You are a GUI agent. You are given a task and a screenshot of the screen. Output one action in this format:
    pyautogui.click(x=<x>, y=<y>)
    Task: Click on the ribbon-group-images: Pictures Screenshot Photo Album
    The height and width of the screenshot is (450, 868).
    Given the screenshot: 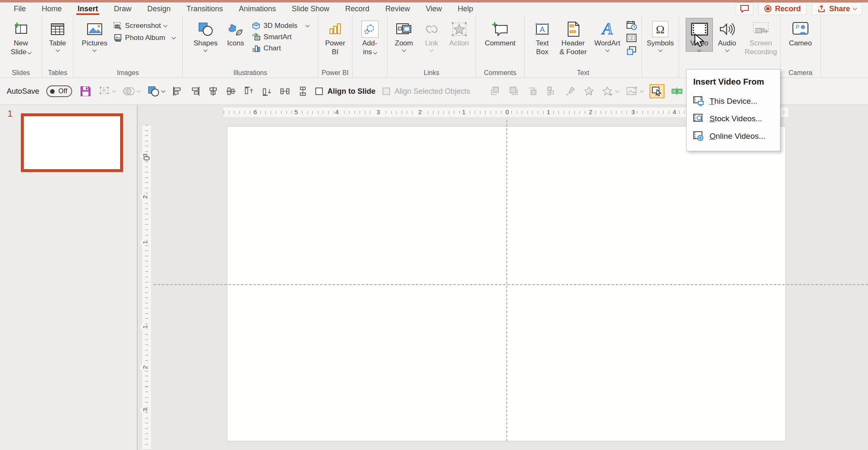 What is the action you would take?
    pyautogui.click(x=128, y=46)
    